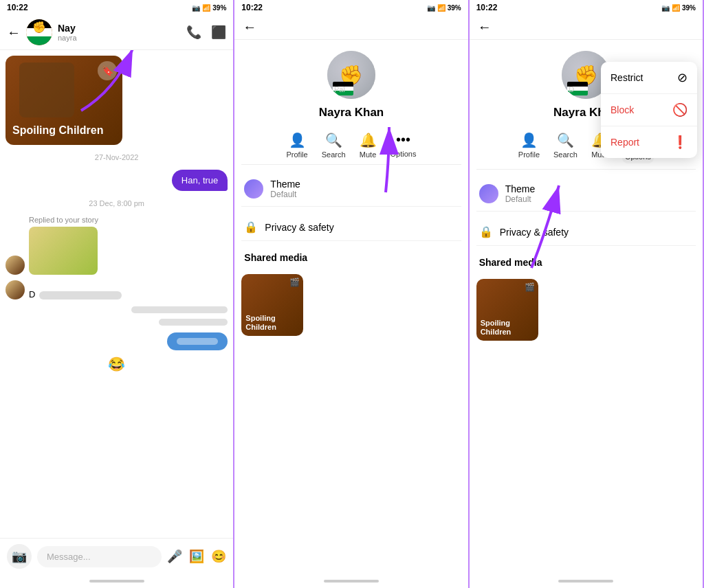 The image size is (704, 588). I want to click on profile-avatar: ✊ Pal, so click(351, 75).